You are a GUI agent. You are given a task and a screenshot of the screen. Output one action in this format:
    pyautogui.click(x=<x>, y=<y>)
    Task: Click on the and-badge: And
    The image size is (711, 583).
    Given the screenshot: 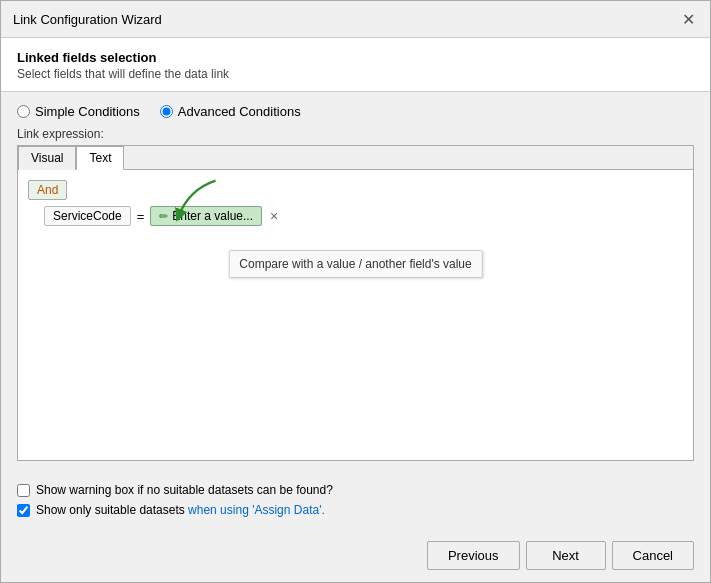 What is the action you would take?
    pyautogui.click(x=48, y=190)
    